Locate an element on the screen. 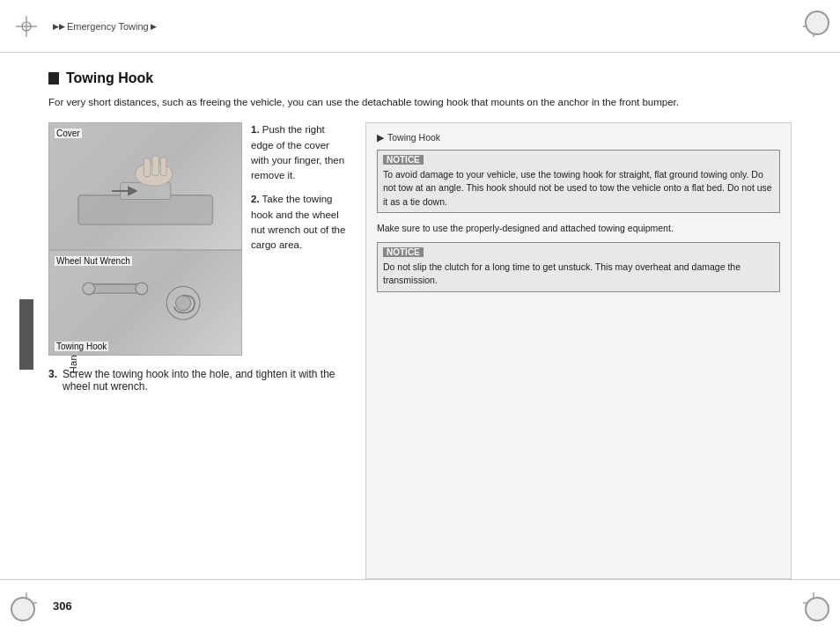 The image size is (840, 632). step-1-text: Push the right edge of the cover with yo… is located at coordinates (298, 152).